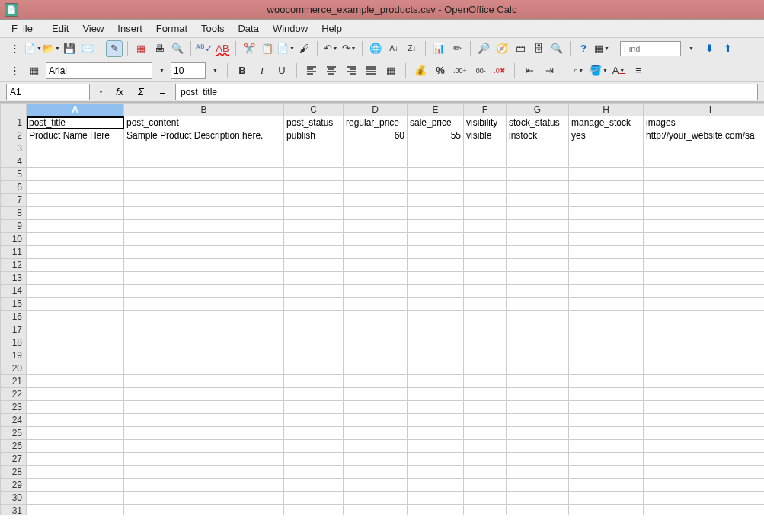 The image size is (764, 532). What do you see at coordinates (376, 510) in the screenshot?
I see `cell-D31` at bounding box center [376, 510].